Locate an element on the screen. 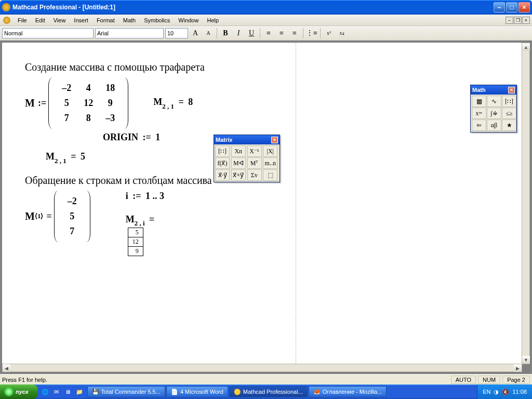  heading-1: Создание массива с помощью трафарета is located at coordinates (262, 68).